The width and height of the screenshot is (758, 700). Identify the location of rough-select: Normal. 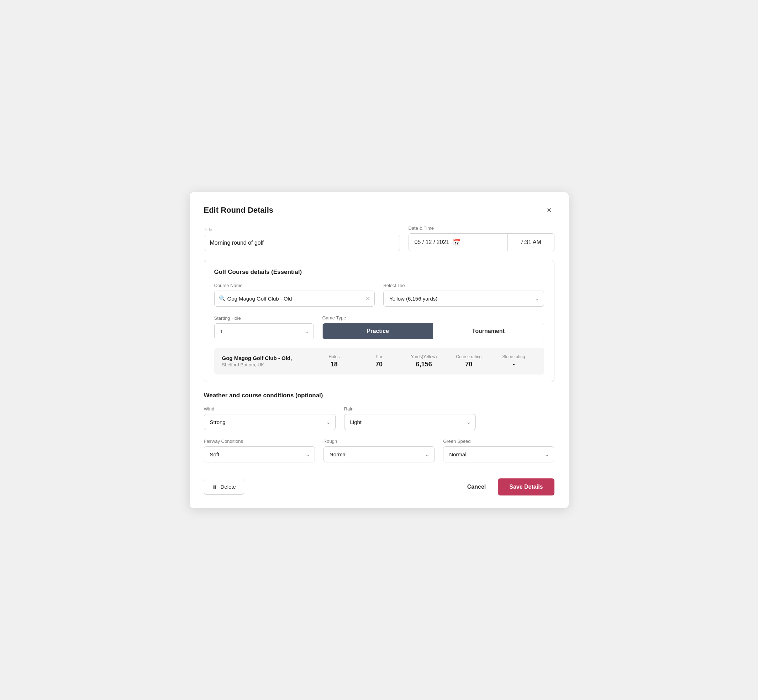
(379, 455).